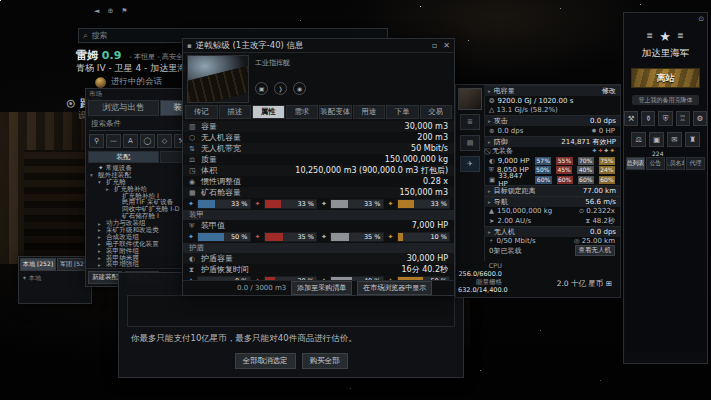 The image size is (711, 400). What do you see at coordinates (96, 141) in the screenshot?
I see `filter-search-icon: ⚲` at bounding box center [96, 141].